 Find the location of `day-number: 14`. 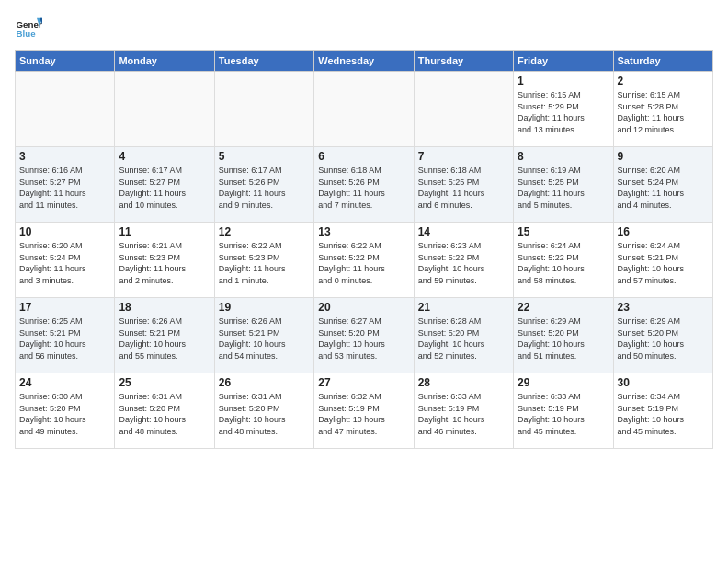

day-number: 14 is located at coordinates (463, 232).